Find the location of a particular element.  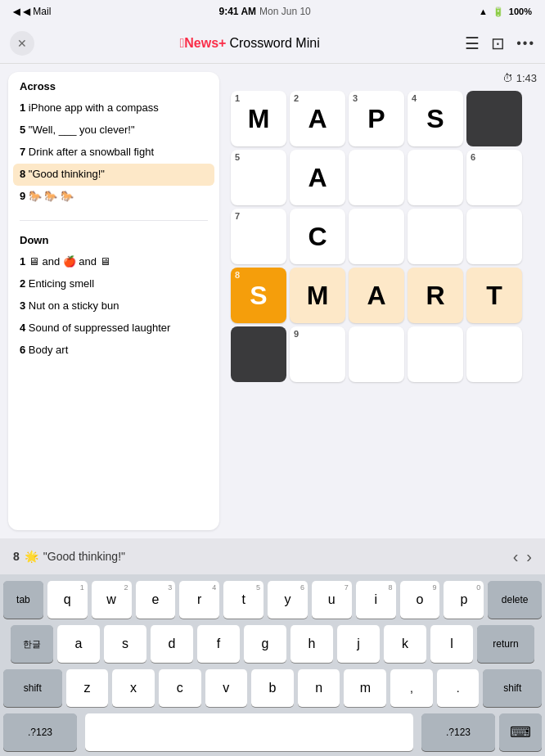

key-u: 7 u is located at coordinates (332, 600).